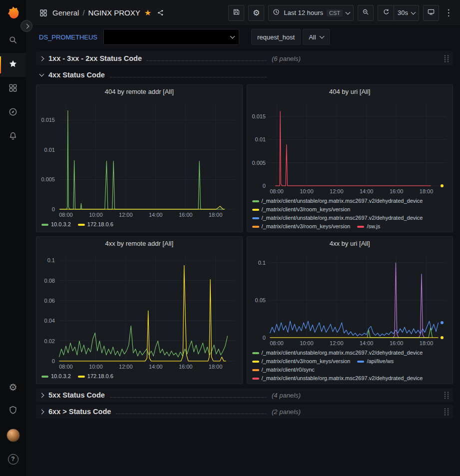 The height and width of the screenshot is (476, 460). I want to click on sidebar-item-help: ?, so click(13, 459).